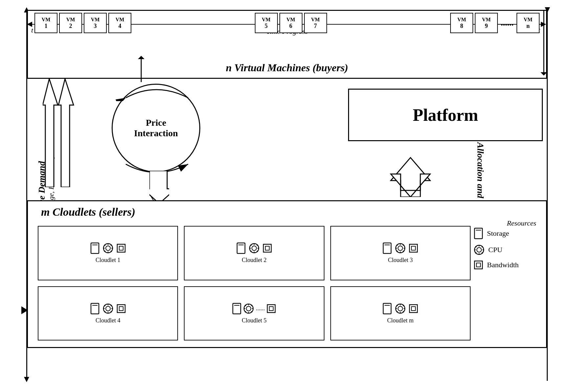 The width and height of the screenshot is (574, 392). Describe the element at coordinates (108, 253) in the screenshot. I see `cloudlet-item-1: Cloudlet 1` at that location.